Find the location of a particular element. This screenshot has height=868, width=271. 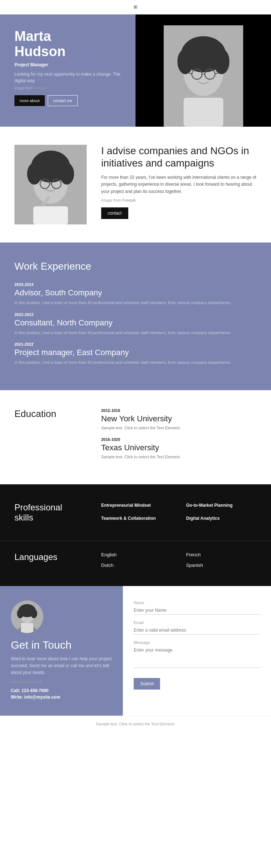

skill-2: Teamwork & Collaboration is located at coordinates (137, 518).